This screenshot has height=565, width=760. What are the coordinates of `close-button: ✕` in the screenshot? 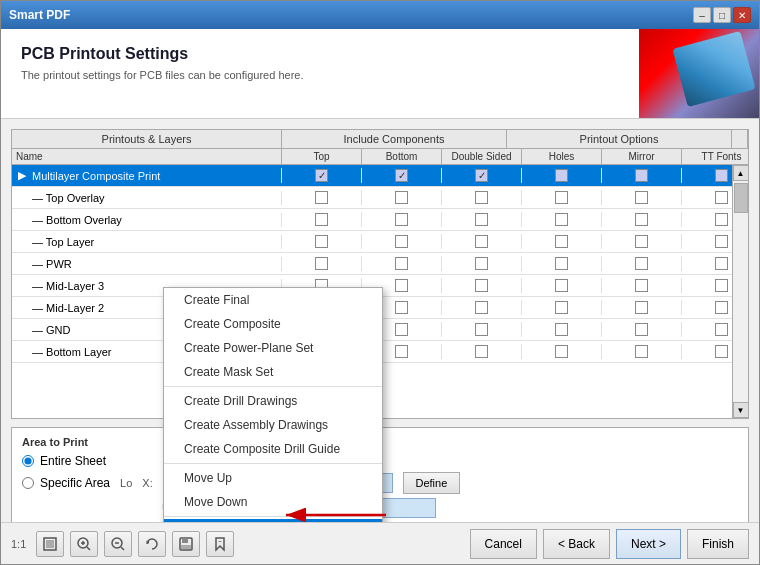 It's located at (742, 15).